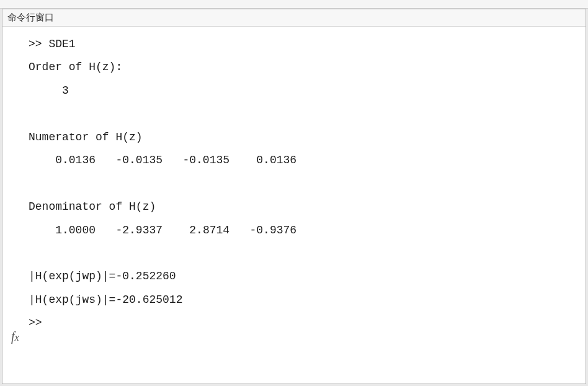 The height and width of the screenshot is (386, 588). I want to click on numerator-v3: 0.0136, so click(277, 160).